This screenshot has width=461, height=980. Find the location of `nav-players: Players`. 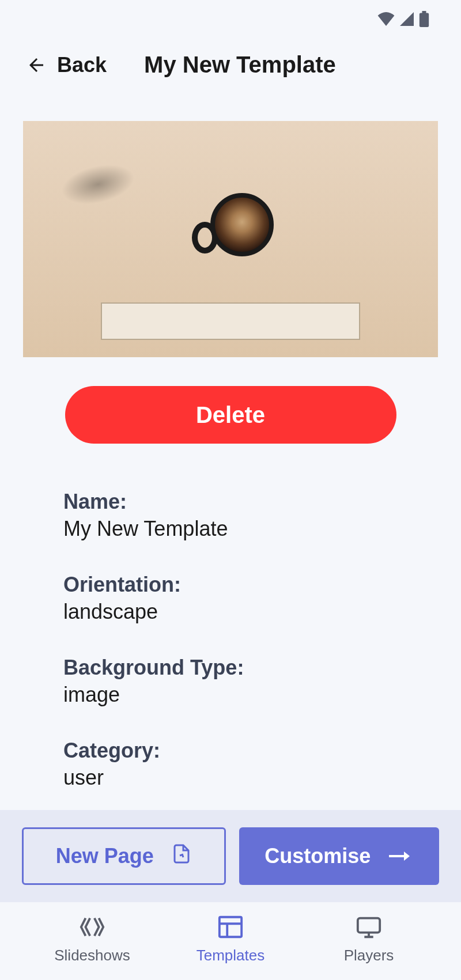

nav-players: Players is located at coordinates (369, 938).